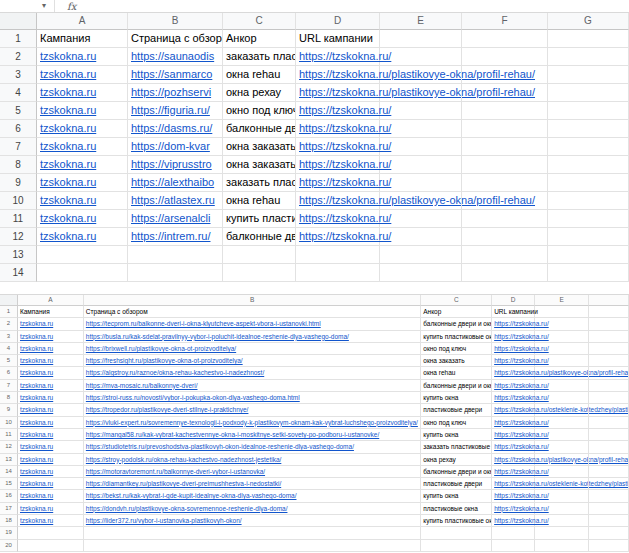  I want to click on cell-c13, so click(260, 255).